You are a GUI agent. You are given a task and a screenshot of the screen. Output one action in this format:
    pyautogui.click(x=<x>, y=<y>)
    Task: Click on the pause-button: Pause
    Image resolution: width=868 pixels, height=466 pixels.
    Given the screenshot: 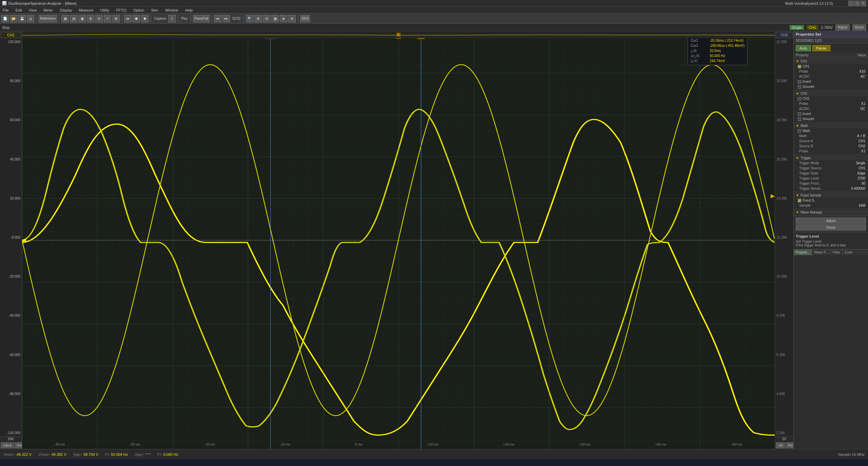 What is the action you would take?
    pyautogui.click(x=822, y=48)
    